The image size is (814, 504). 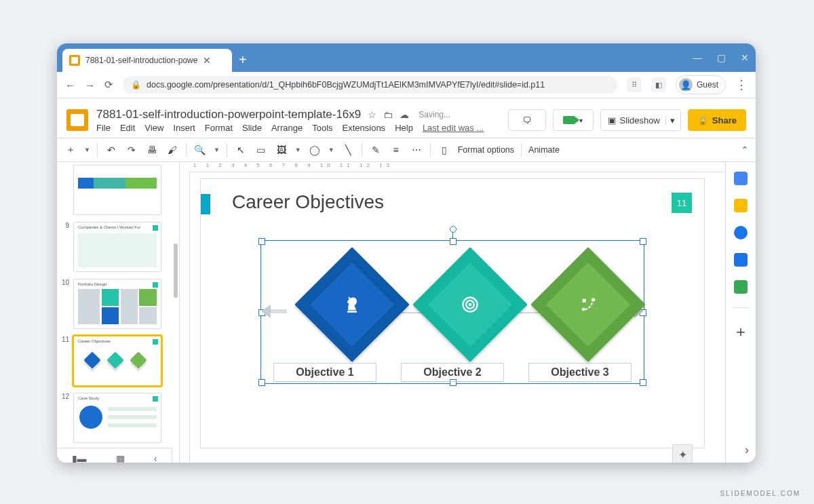 I want to click on objective-label-3: Objective 3, so click(x=580, y=372).